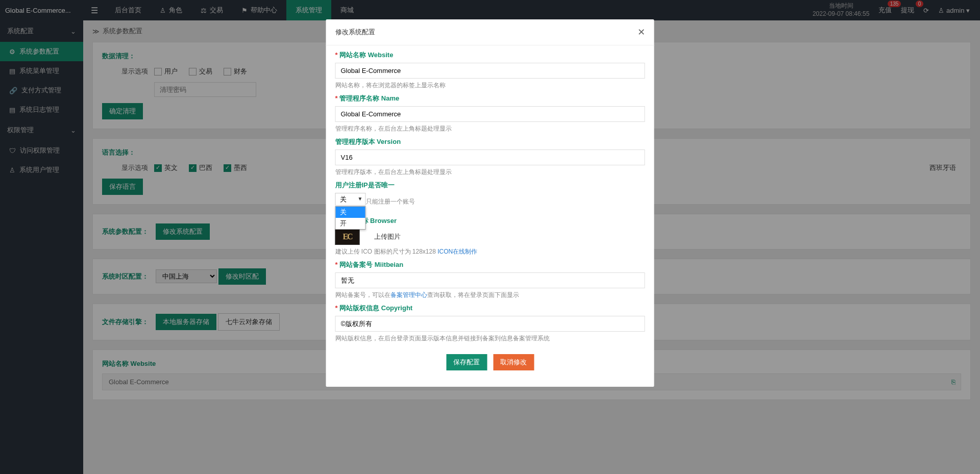 The width and height of the screenshot is (980, 474). Describe the element at coordinates (490, 339) in the screenshot. I see `field-hint: 网站版权信息，在后台登录页面显示版本信息并链接到备案到信息备案管理系统` at that location.